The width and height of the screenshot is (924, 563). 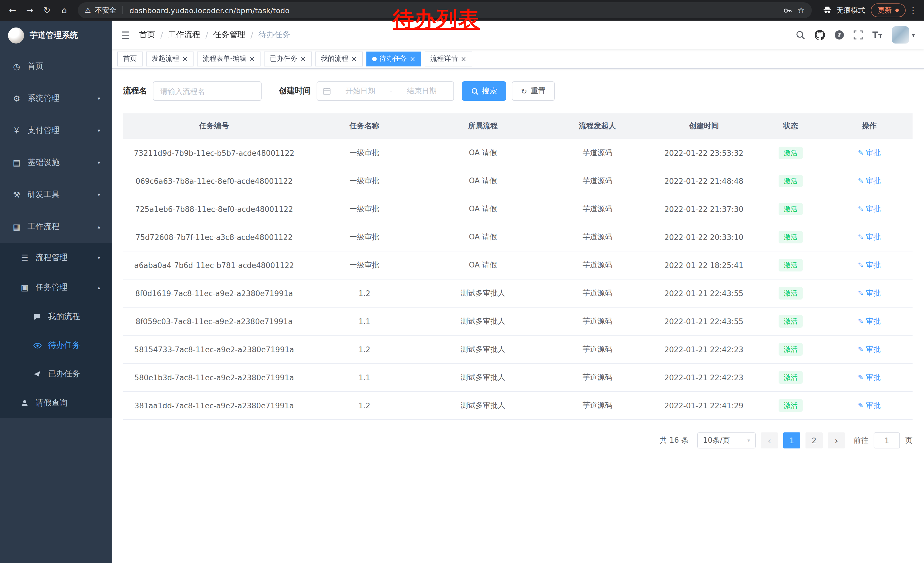 I want to click on breadcrumb-home: 首页, so click(x=147, y=35).